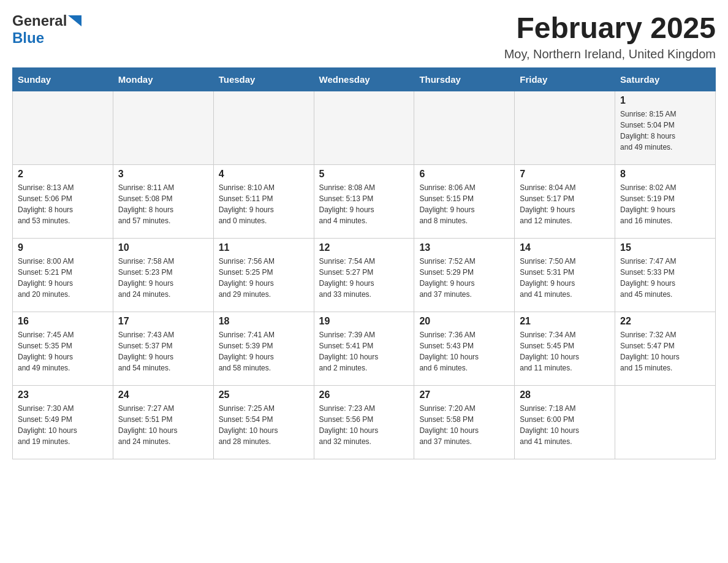 The image size is (728, 563). What do you see at coordinates (665, 422) in the screenshot?
I see `calendar-cell-w5-d6` at bounding box center [665, 422].